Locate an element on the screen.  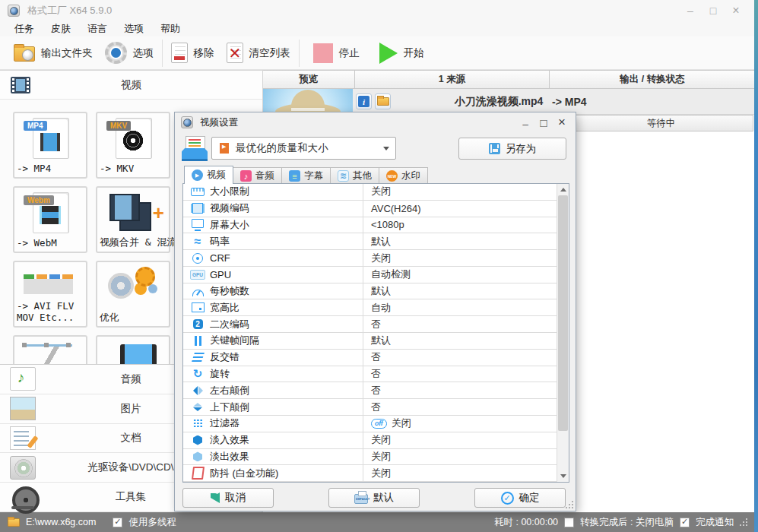
setting-label: 宽高比 is located at coordinates (225, 308).